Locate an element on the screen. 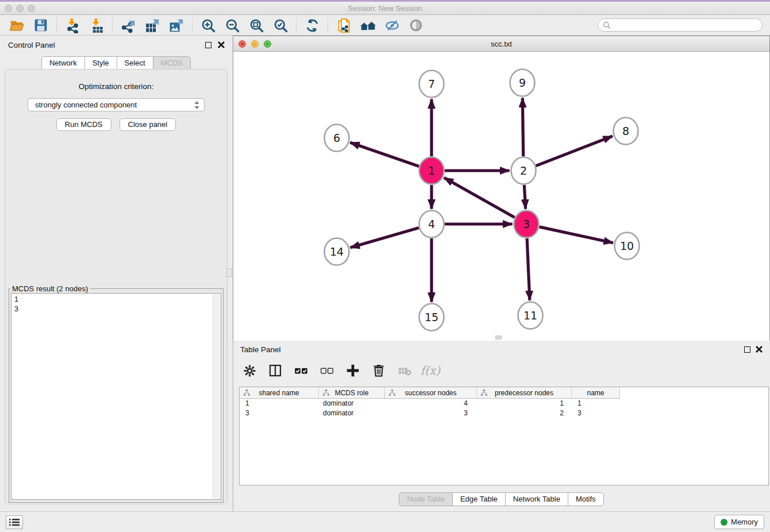 This screenshot has height=532, width=770. select-all-button is located at coordinates (301, 371).